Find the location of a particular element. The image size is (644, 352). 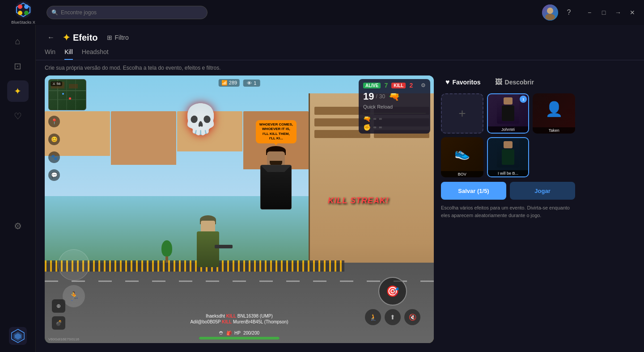

effect-label-taken: Taken is located at coordinates (554, 130).